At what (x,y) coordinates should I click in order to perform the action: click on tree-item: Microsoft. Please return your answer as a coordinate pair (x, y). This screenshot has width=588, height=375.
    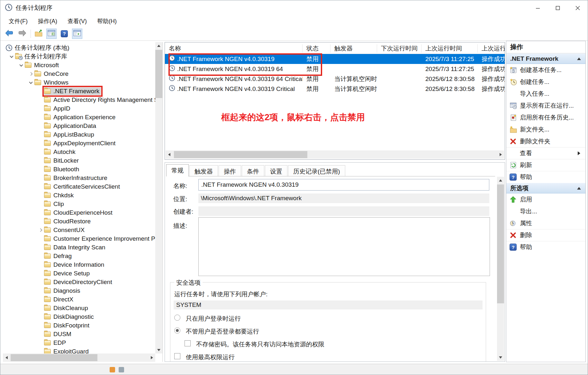
    Looking at the image, I should click on (79, 65).